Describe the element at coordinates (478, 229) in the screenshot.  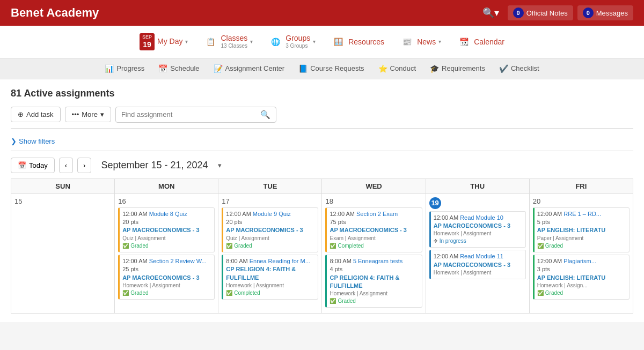
I see `assignment-card: 12:00 AM Read Module 10AP MACROECONOMICS…` at that location.